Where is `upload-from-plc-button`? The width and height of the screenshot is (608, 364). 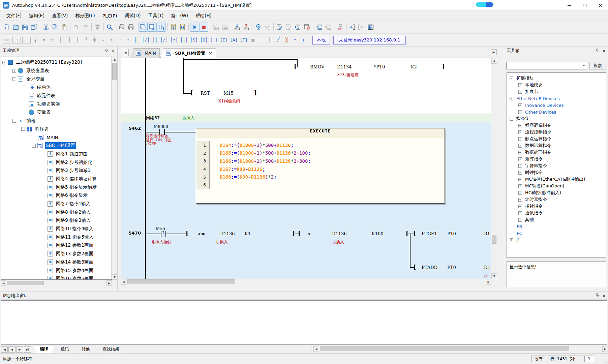
upload-from-plc-button is located at coordinates (246, 27).